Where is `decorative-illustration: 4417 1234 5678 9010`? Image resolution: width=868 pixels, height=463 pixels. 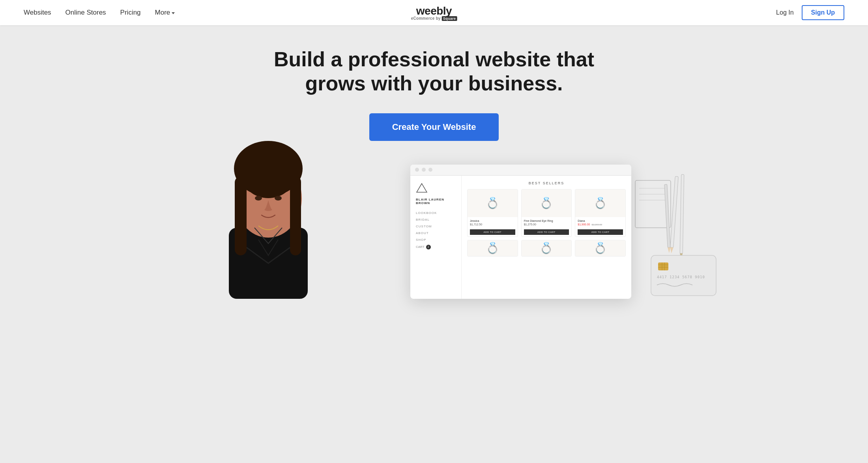 decorative-illustration: 4417 1234 5678 9010 is located at coordinates (675, 236).